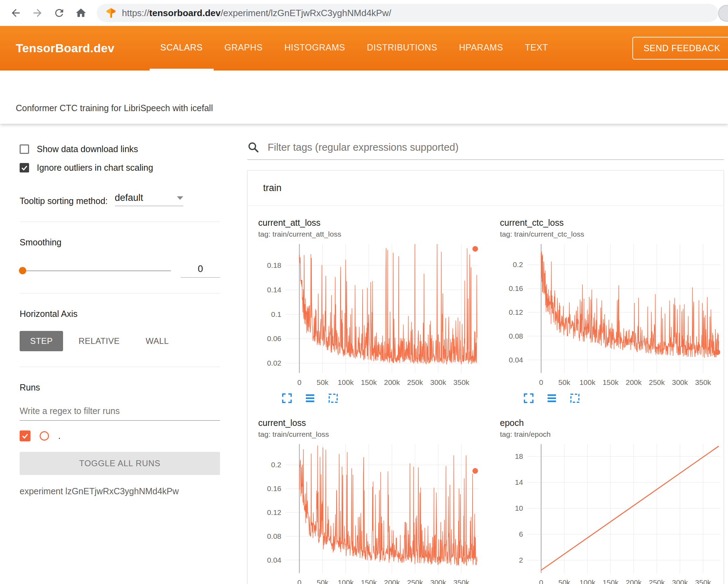 Image resolution: width=728 pixels, height=584 pixels. Describe the element at coordinates (99, 341) in the screenshot. I see `axis-relative-button: RELATIVE` at that location.